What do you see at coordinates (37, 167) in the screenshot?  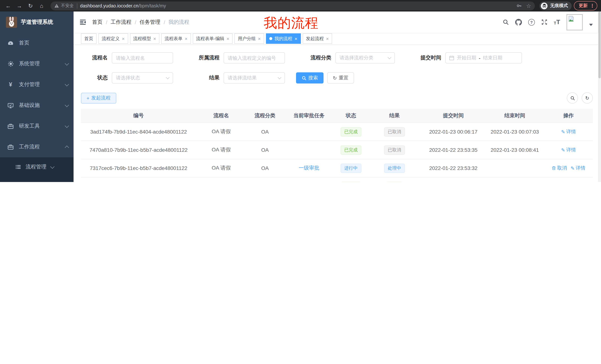 I see `sidebar-item-process-management: 流程管理` at bounding box center [37, 167].